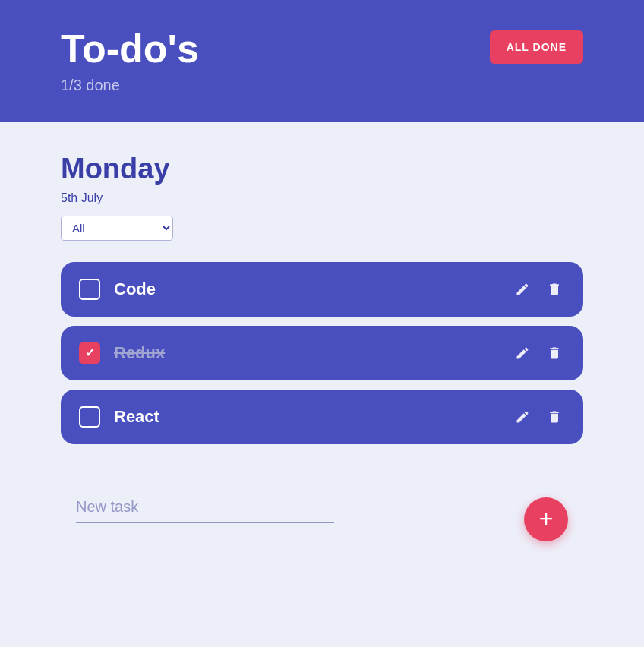  I want to click on add-task-button: +, so click(546, 519).